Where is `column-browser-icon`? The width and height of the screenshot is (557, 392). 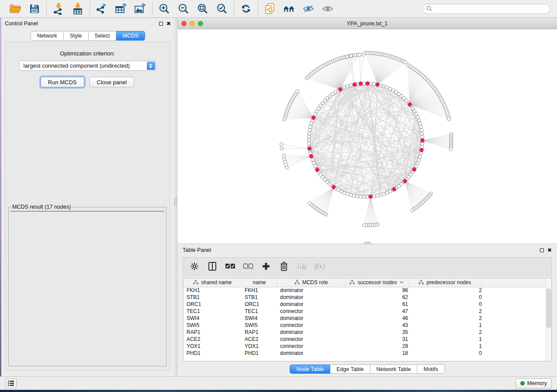
column-browser-icon is located at coordinates (212, 266).